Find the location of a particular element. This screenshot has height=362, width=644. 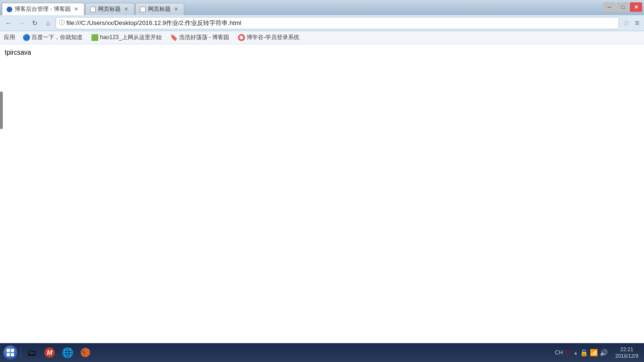

menu-button: ≡ is located at coordinates (637, 23).